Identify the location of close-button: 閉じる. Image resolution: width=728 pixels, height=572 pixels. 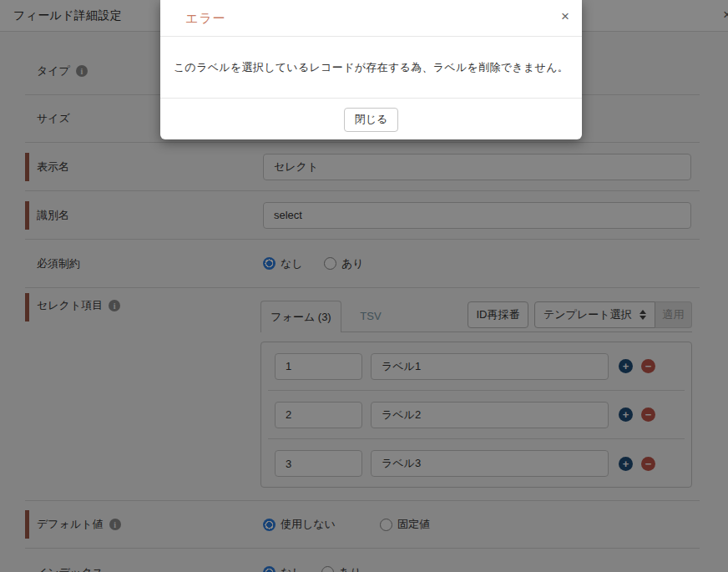
(372, 120).